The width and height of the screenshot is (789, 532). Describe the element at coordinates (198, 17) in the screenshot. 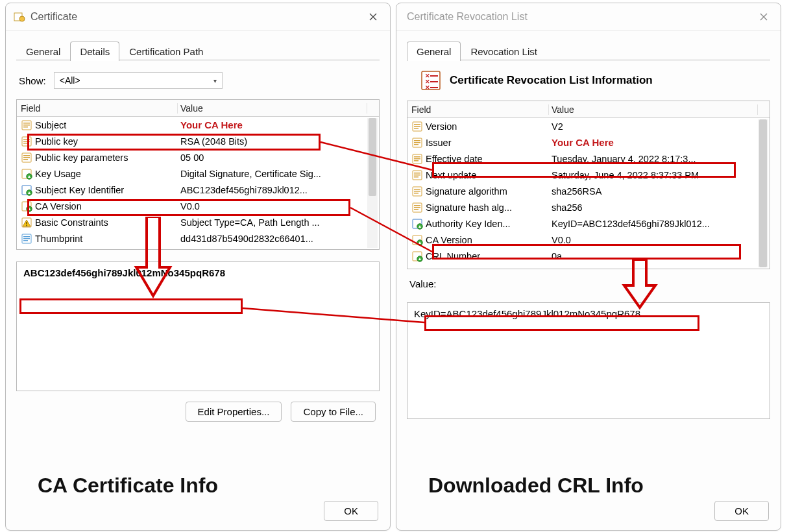

I see `titlebar: Certificate` at that location.